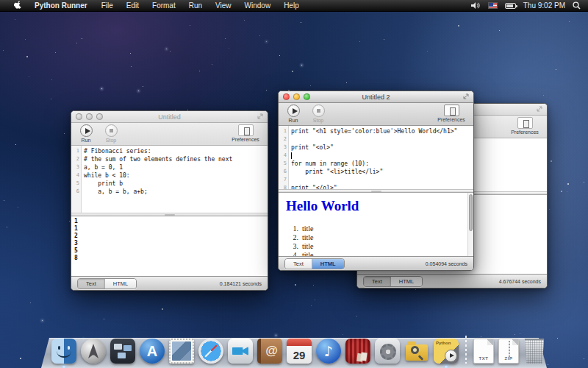 The height and width of the screenshot is (368, 588). What do you see at coordinates (241, 284) in the screenshot?
I see `execution-time: 0.184121 seconds` at bounding box center [241, 284].